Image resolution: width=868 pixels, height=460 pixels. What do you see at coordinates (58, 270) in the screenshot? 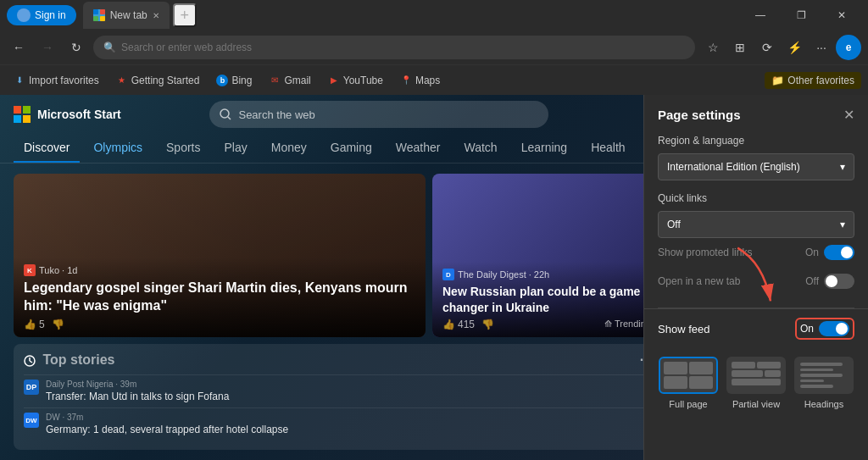
I see `hero-source-label-1: Tuko · 1d` at bounding box center [58, 270].